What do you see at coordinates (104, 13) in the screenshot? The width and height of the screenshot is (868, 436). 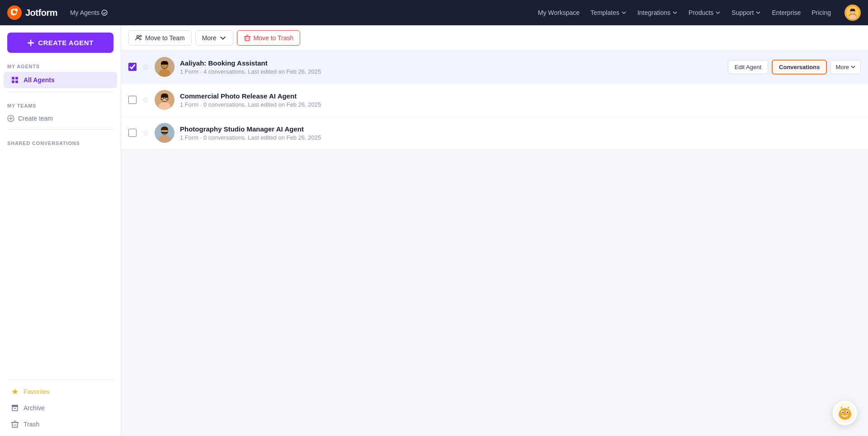 I see `workspace-check-icon` at bounding box center [104, 13].